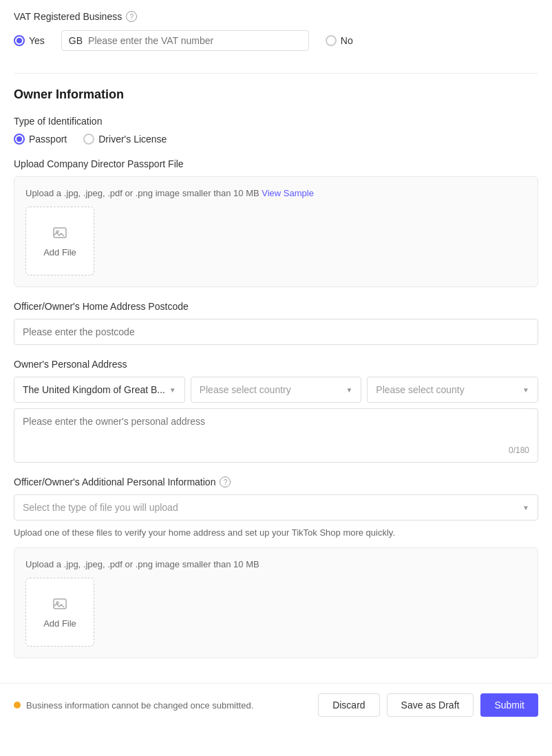 The image size is (552, 756). I want to click on passport-upload-area: Upload a .jpg, .jpeg, .pdf or .png image…, so click(276, 231).